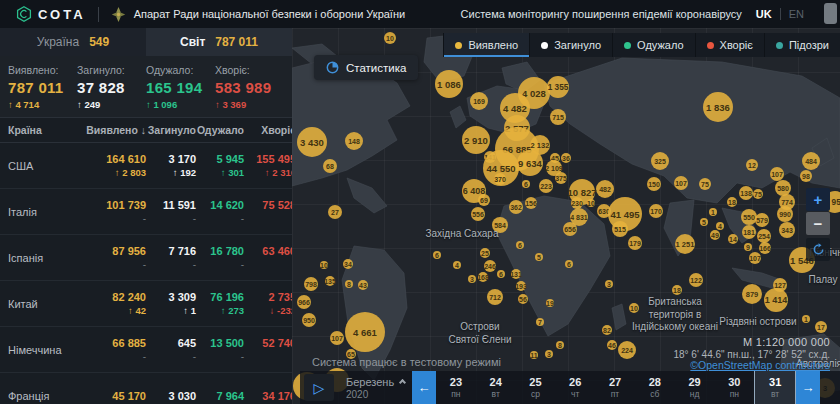  Describe the element at coordinates (570, 229) in the screenshot. I see `map-bubble: 656` at that location.